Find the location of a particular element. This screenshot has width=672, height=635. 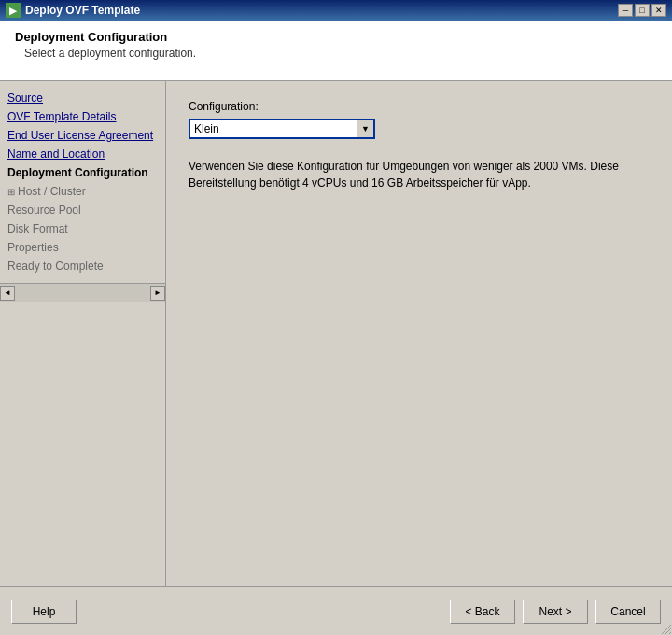

sidebar: SourceOVF Template DetailsEnd User Licen… is located at coordinates (83, 182).